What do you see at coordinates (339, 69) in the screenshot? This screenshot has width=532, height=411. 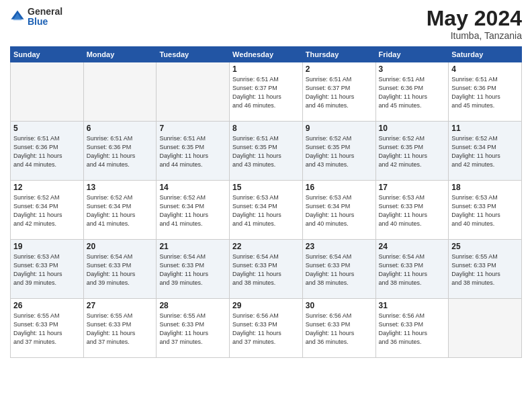 I see `day-number: 2` at bounding box center [339, 69].